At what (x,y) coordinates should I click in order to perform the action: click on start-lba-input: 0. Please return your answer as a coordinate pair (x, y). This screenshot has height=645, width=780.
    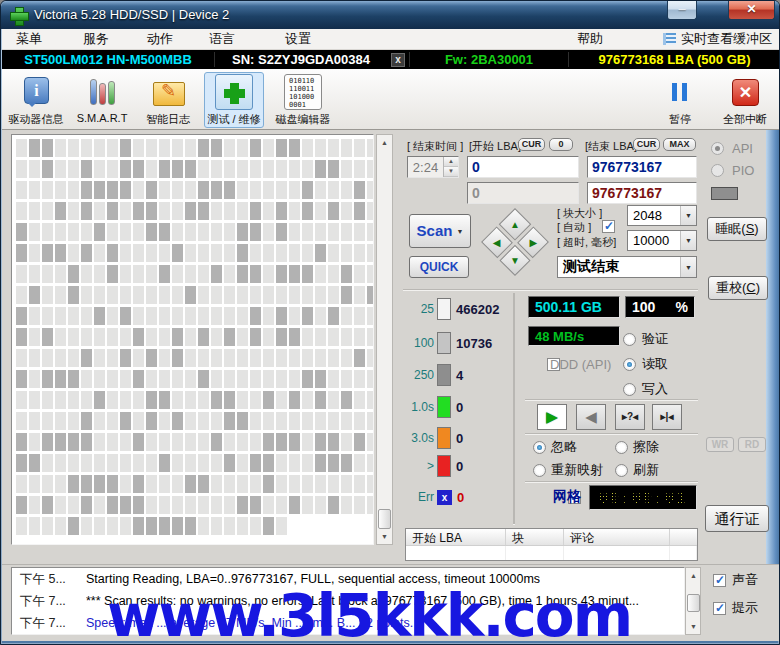
    Looking at the image, I should click on (523, 167).